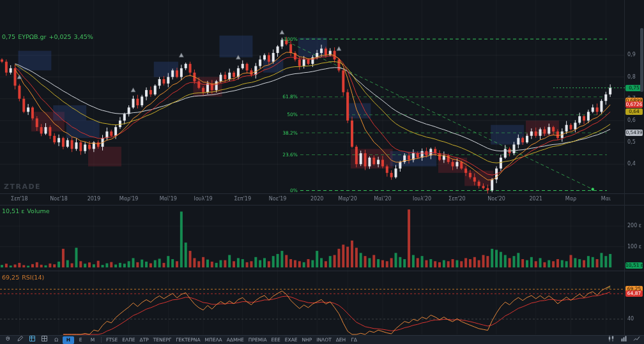 Image resolution: width=644 pixels, height=344 pixels. I want to click on ticker-button-ΓΕΚΤΕΡΝΑ: ΓΕΚΤΕΡΝΑ, so click(188, 340).